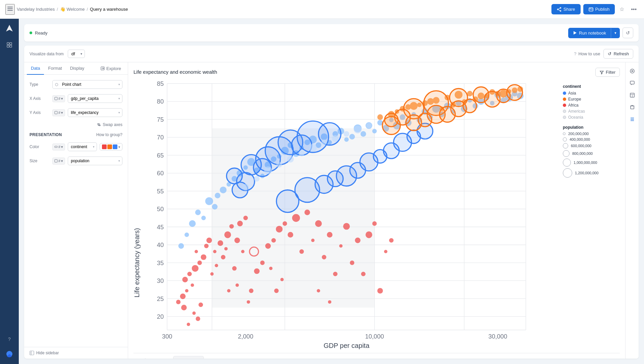 Image resolution: width=644 pixels, height=364 pixels. I want to click on refresh-label: Refresh, so click(621, 54).